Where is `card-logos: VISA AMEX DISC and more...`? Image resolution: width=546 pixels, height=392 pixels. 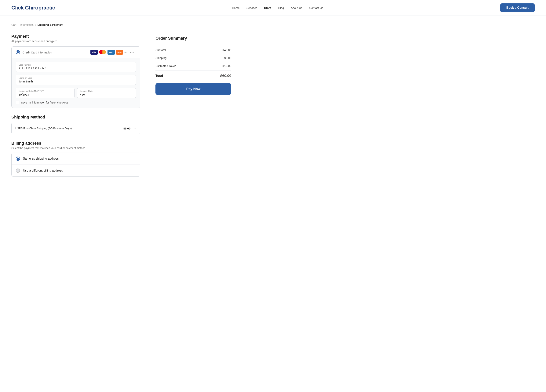
card-logos: VISA AMEX DISC and more... is located at coordinates (113, 52).